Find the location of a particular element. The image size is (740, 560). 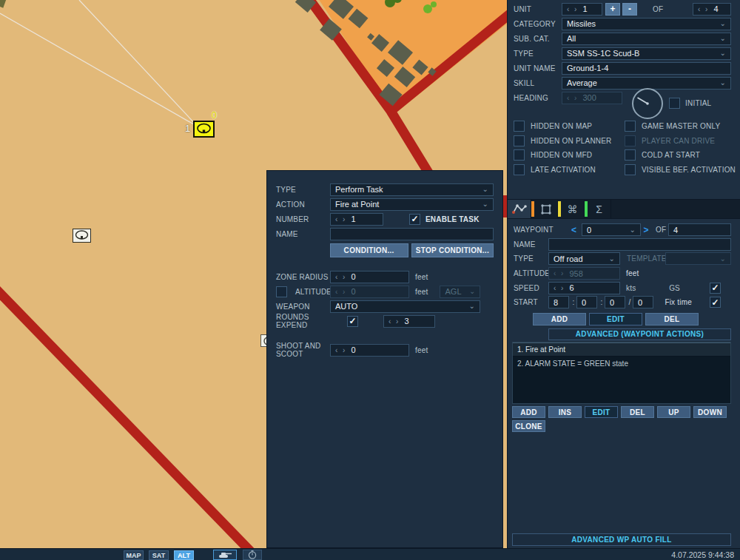

game-master-only-checkbox is located at coordinates (630, 126).